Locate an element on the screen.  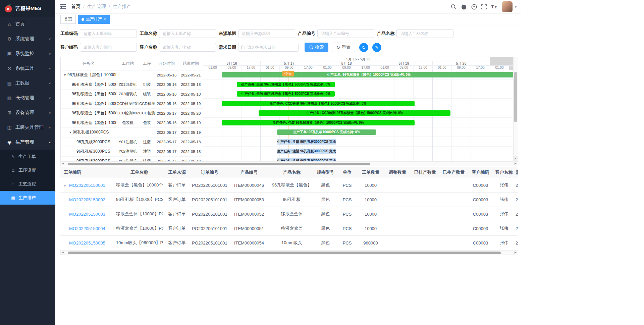
orders-column-header: 单位 is located at coordinates (347, 172).